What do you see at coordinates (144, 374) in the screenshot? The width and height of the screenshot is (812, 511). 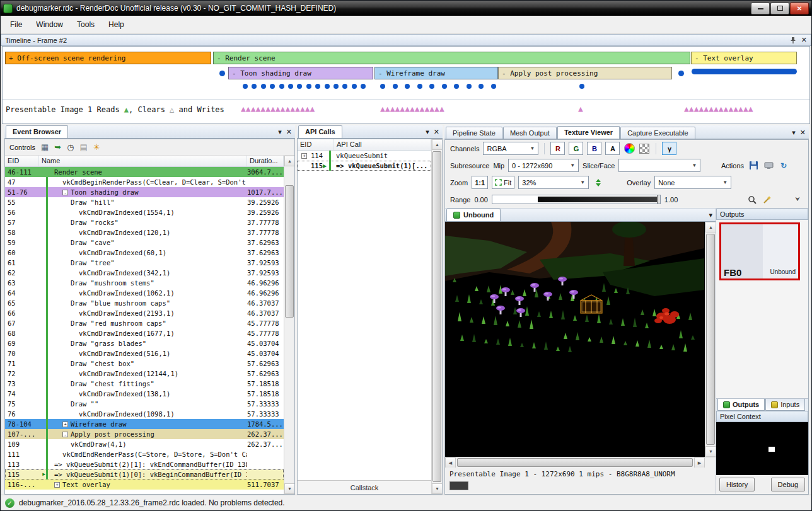 I see `event-row: 72vkCmdDrawIndexed(12144,1)57.62963` at bounding box center [144, 374].